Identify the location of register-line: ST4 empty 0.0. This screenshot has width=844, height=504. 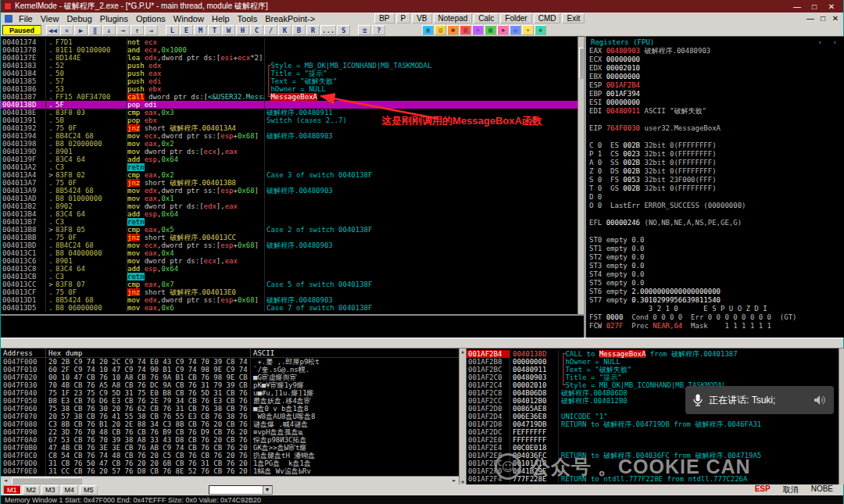
(717, 275).